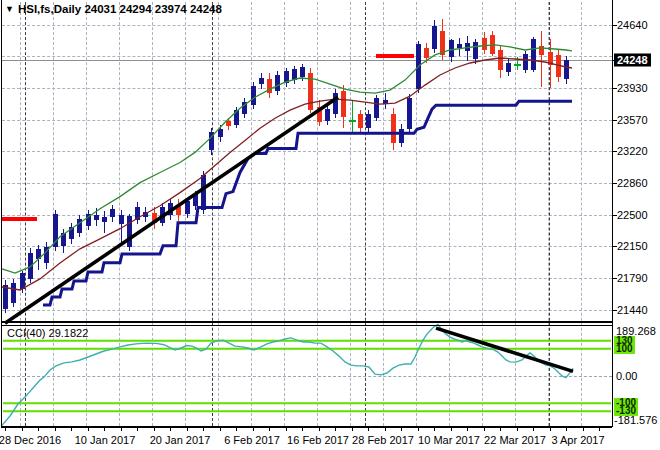 The width and height of the screenshot is (660, 450). I want to click on panel-divider, so click(306, 322).